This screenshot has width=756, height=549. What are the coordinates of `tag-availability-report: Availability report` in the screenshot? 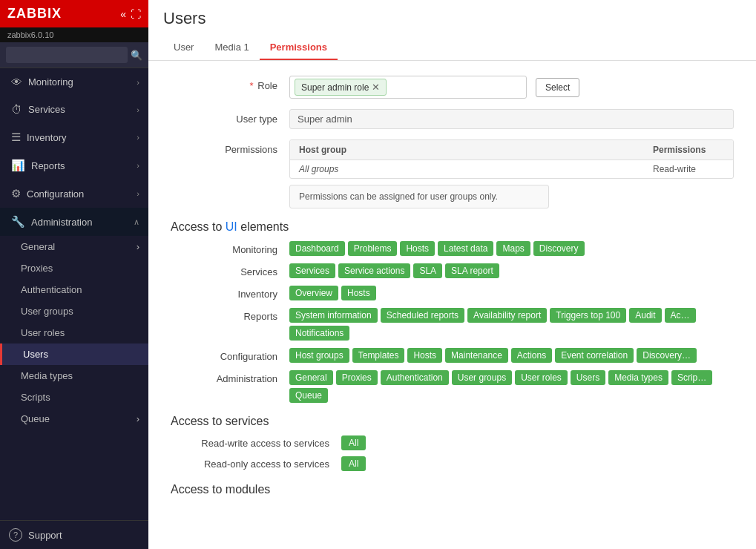 It's located at (507, 315).